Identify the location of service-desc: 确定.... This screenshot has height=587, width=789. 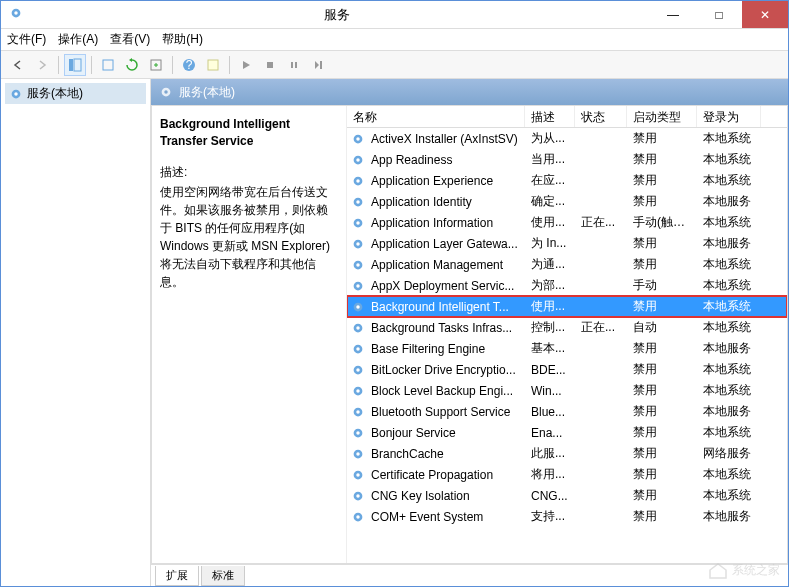
(550, 202).